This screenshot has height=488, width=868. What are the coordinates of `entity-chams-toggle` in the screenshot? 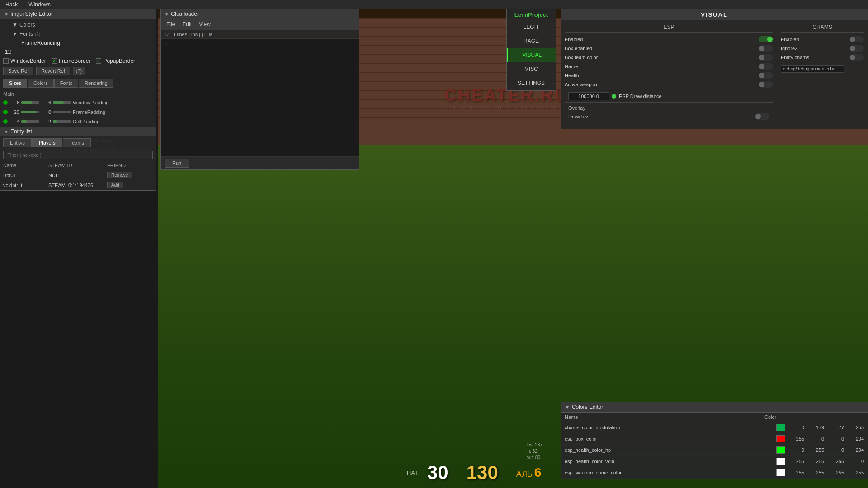 It's located at (857, 57).